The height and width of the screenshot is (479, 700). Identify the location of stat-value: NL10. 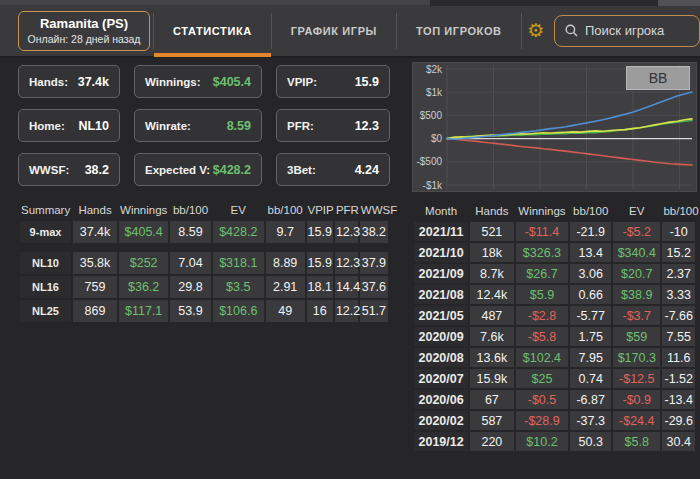
(94, 126).